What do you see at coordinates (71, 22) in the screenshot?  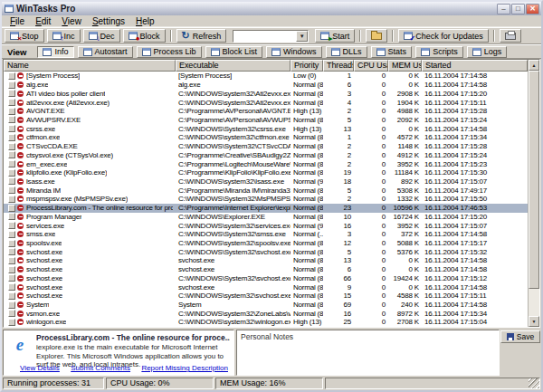 I see `menu-view: View` at bounding box center [71, 22].